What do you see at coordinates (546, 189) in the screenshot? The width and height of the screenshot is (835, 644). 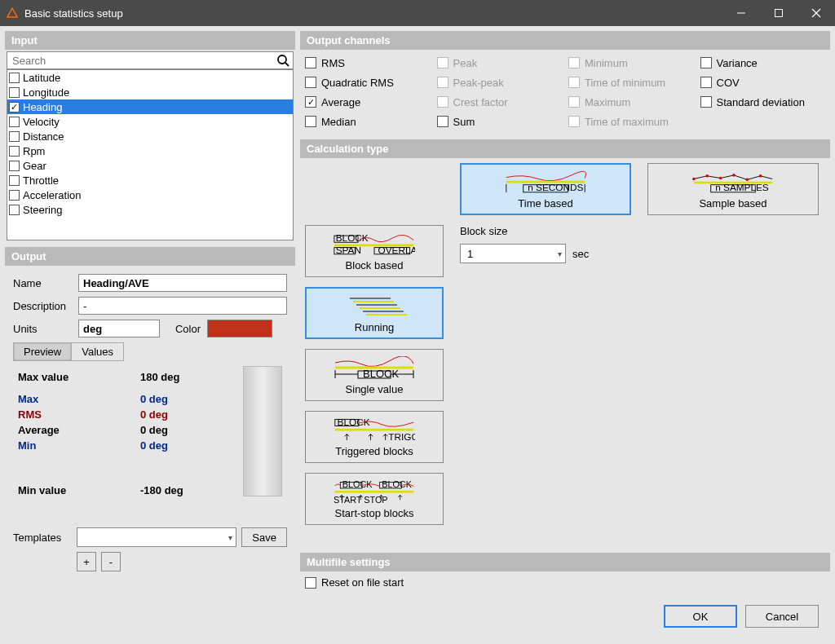 I see `calc-time-based: n SECONDS Time based` at bounding box center [546, 189].